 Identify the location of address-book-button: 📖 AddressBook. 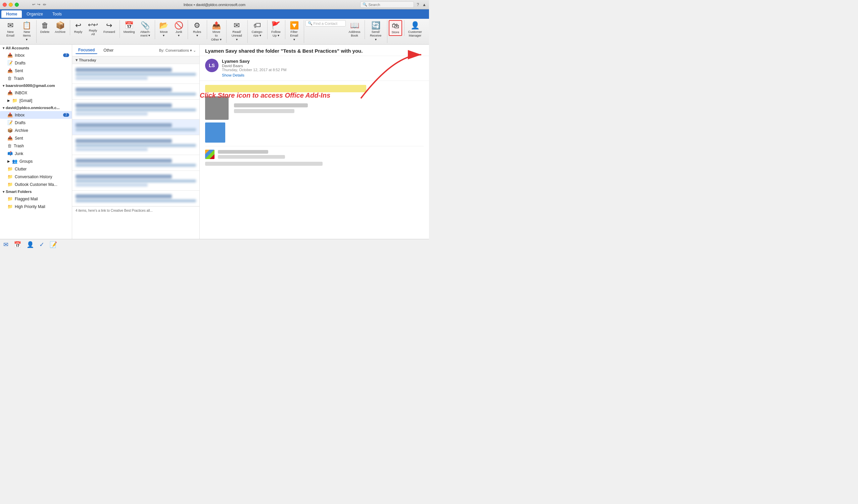
(355, 30).